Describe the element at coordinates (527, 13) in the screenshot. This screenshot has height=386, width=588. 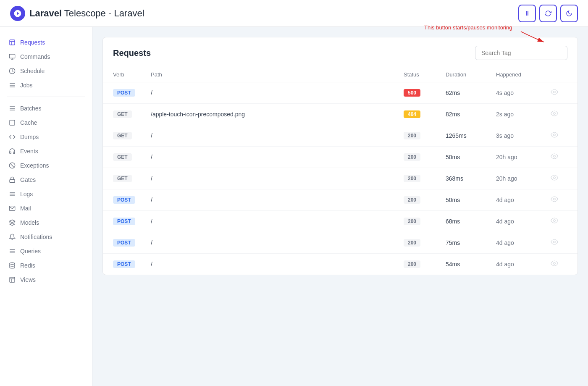
I see `pause-button: ⏸` at that location.